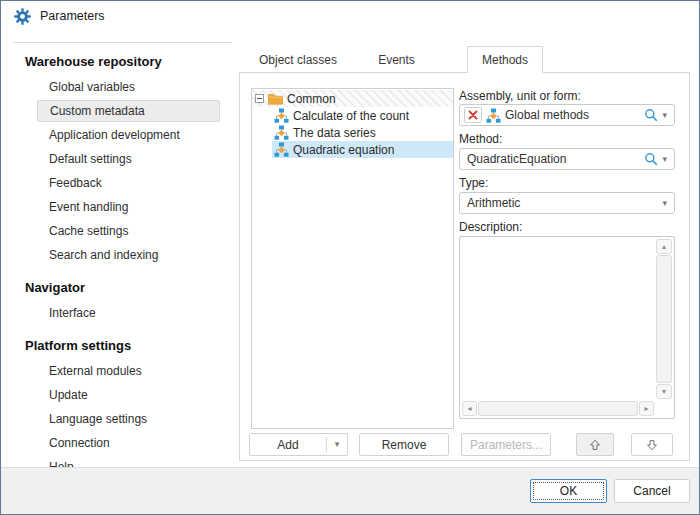  I want to click on vertical-scrollbar: ▴ ▾, so click(664, 319).